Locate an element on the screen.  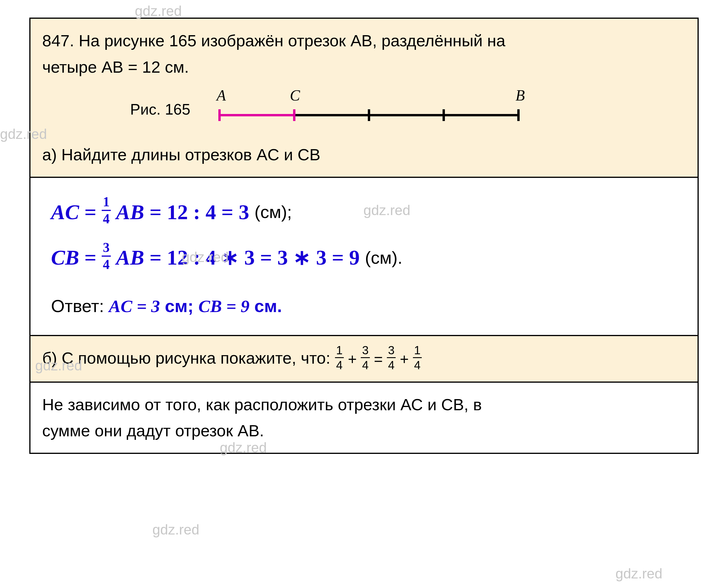
frac-b4: 1 4 is located at coordinates (417, 358).